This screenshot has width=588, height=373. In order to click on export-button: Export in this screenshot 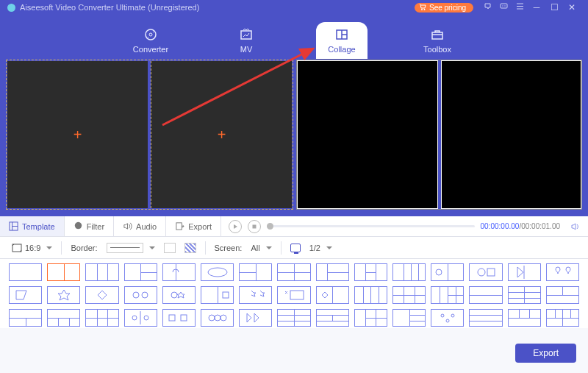, I will do `click(545, 353)`.